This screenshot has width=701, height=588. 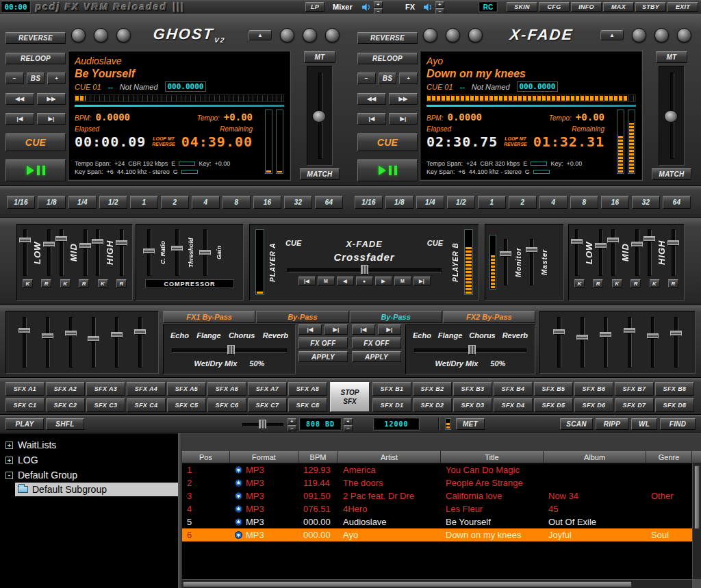 What do you see at coordinates (553, 389) in the screenshot?
I see `sfx-b5-button: SFX B5` at bounding box center [553, 389].